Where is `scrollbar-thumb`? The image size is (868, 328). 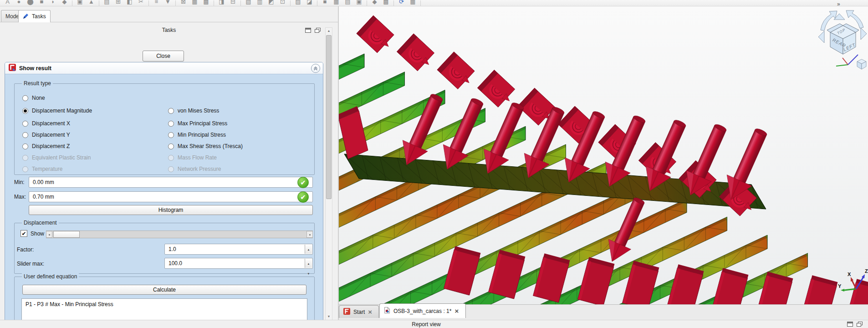 scrollbar-thumb is located at coordinates (329, 117).